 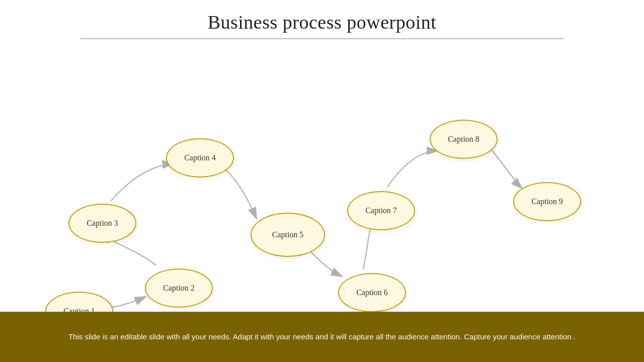 What do you see at coordinates (322, 39) in the screenshot?
I see `divider` at bounding box center [322, 39].